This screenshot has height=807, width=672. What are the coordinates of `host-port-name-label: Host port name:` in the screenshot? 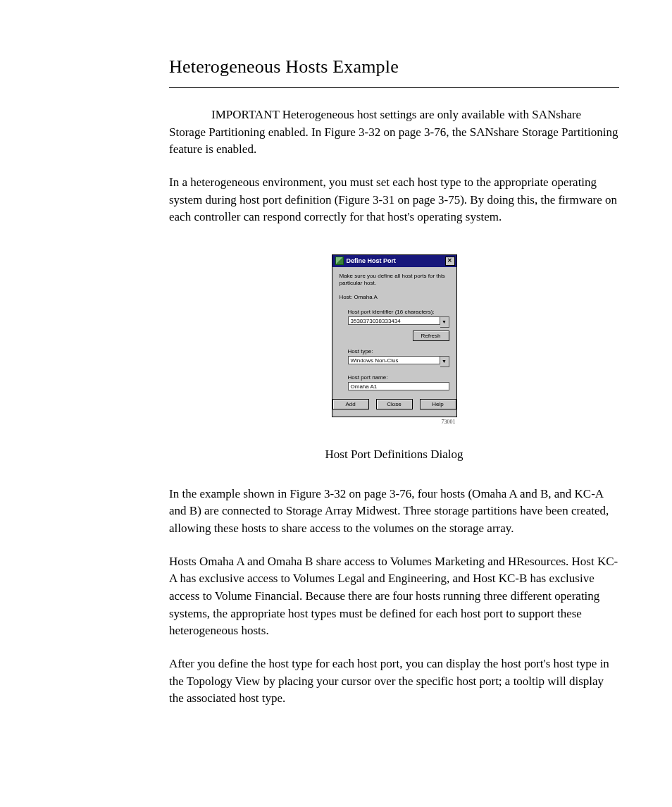 It's located at (399, 378).